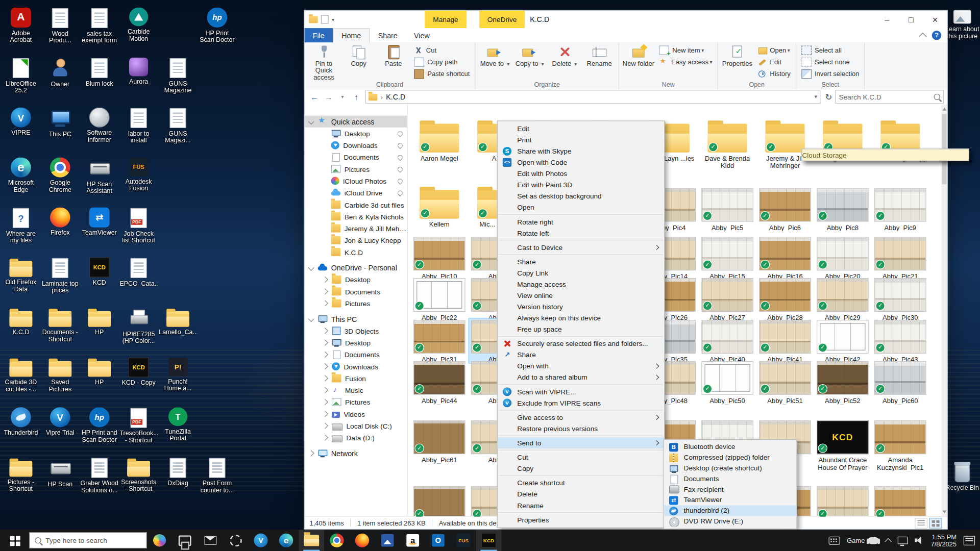 Image resolution: width=980 pixels, height=551 pixels. I want to click on menu-item-edit-with-paint-3d: Edit with Paint 3D, so click(581, 185).